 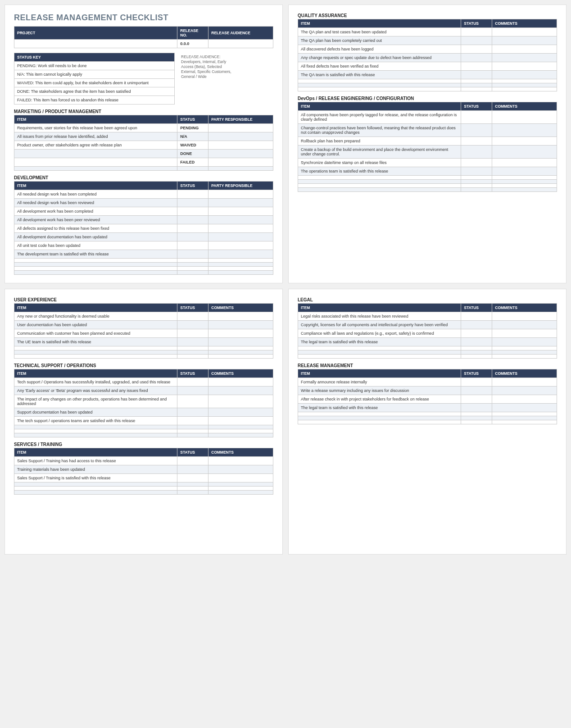 What do you see at coordinates (380, 117) in the screenshot?
I see `item-cell: All components have been properly tagged…` at bounding box center [380, 117].